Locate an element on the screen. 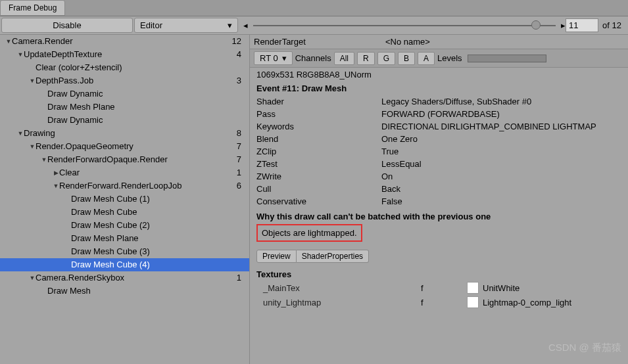 The width and height of the screenshot is (628, 364). rt-dropdown: RT 0▾ is located at coordinates (274, 58).